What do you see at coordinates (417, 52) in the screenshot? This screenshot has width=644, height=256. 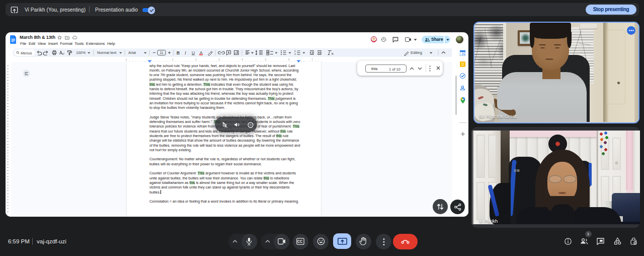 I see `svg-text: Editing` at bounding box center [417, 52].